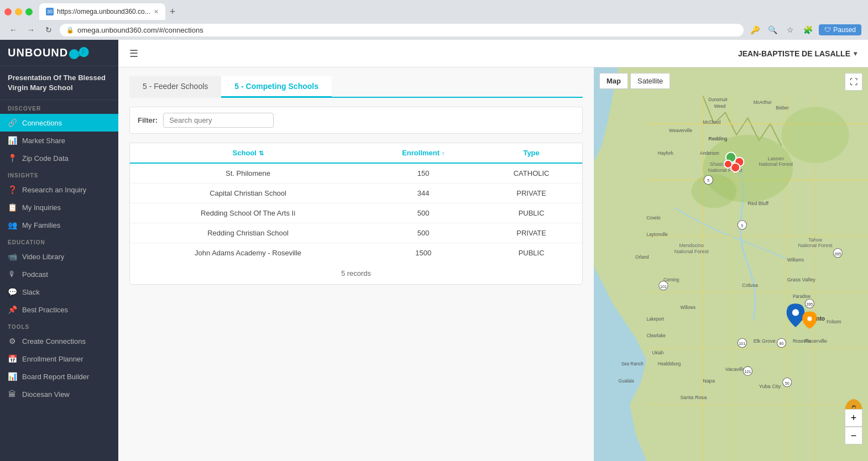  I want to click on board-report-label: Board Report Builder, so click(55, 377).